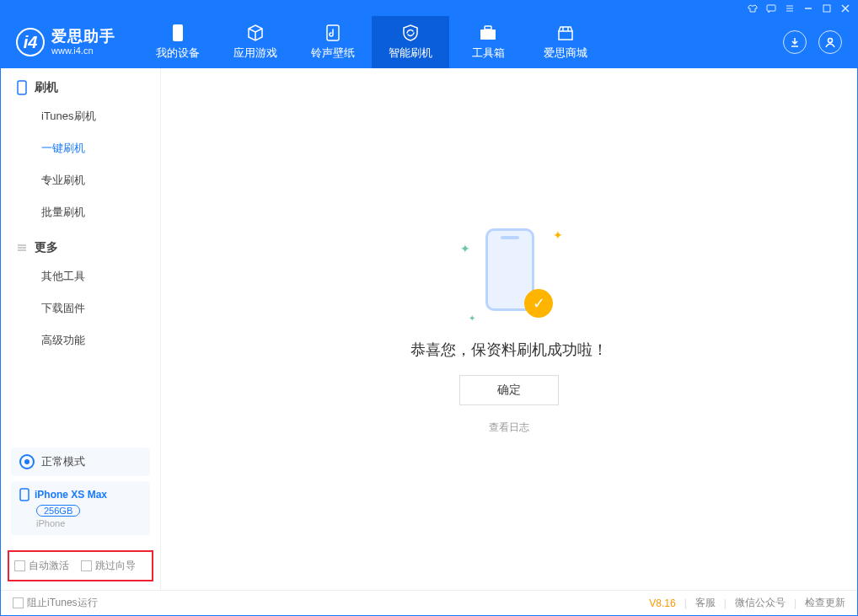 This screenshot has width=858, height=616. Describe the element at coordinates (178, 53) in the screenshot. I see `tab-label: 我的设备` at that location.